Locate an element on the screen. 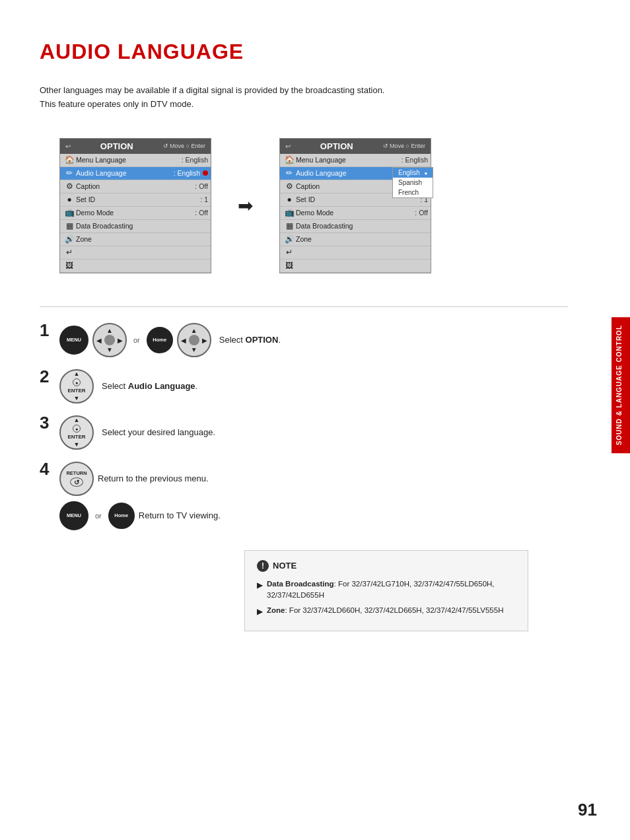 The width and height of the screenshot is (630, 840). return-btn: RETURN ↺ is located at coordinates (77, 479).